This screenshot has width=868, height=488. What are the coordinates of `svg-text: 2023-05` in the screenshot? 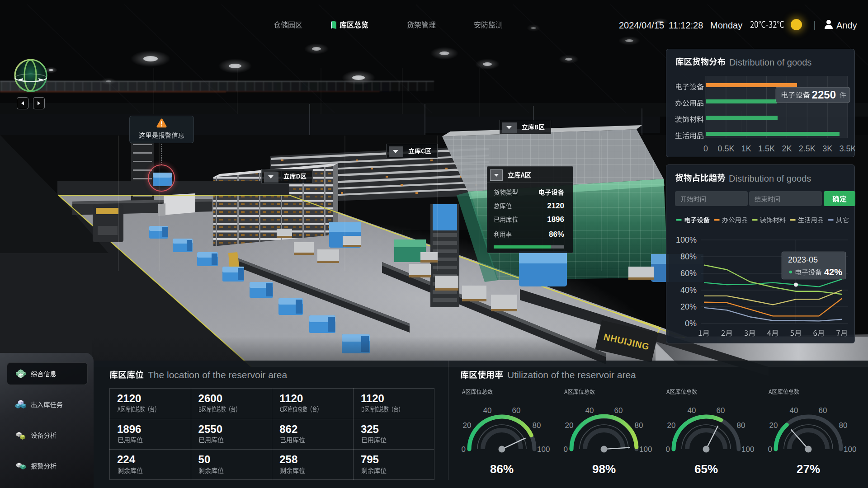 It's located at (803, 260).